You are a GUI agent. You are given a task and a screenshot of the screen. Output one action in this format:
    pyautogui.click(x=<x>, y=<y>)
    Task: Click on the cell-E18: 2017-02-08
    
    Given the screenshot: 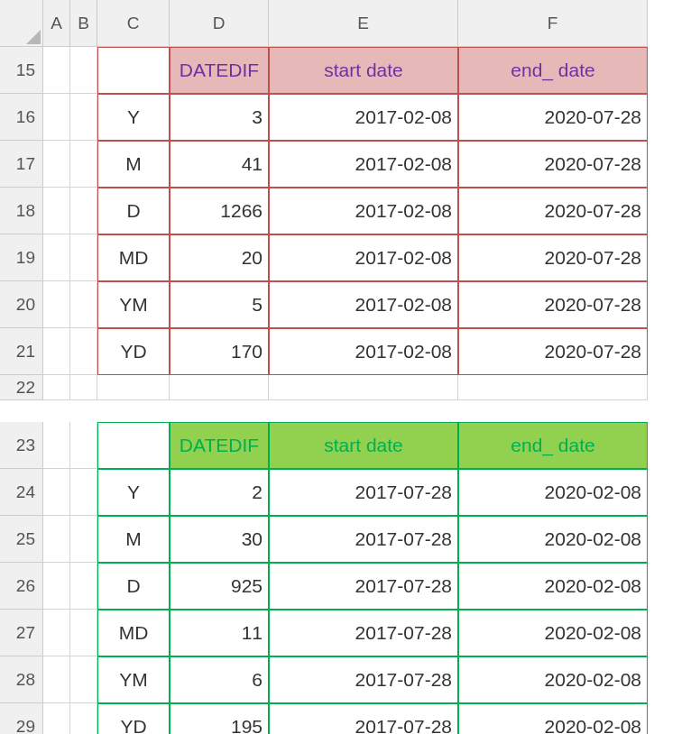 What is the action you would take?
    pyautogui.click(x=364, y=211)
    